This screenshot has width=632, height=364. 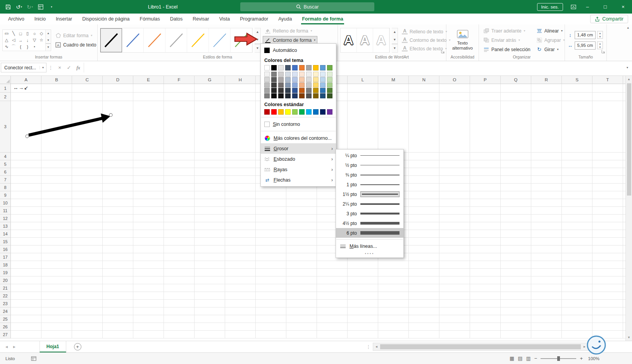 What do you see at coordinates (559, 359) in the screenshot?
I see `zoom-slider-thumb` at bounding box center [559, 359].